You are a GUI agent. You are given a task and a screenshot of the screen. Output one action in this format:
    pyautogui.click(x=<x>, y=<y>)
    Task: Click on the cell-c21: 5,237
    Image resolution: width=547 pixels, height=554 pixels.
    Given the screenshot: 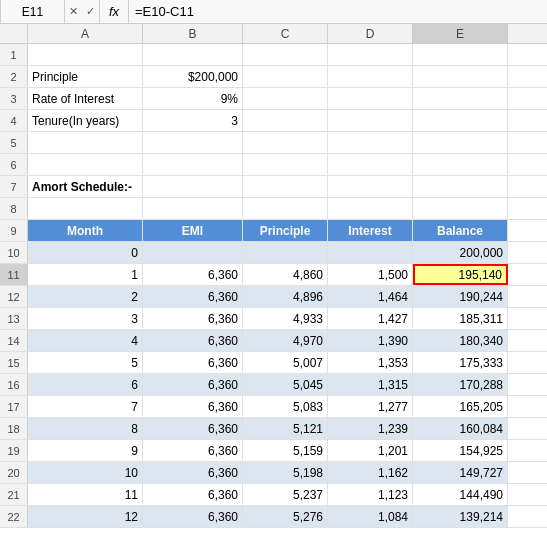 What is the action you would take?
    pyautogui.click(x=286, y=494)
    